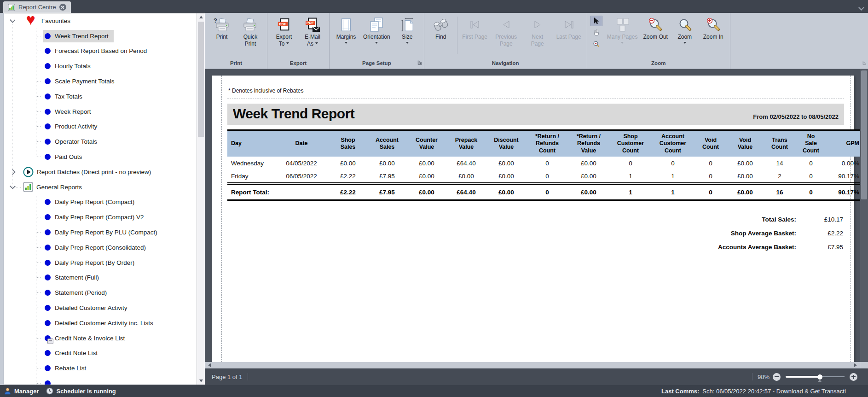  What do you see at coordinates (91, 263) in the screenshot?
I see `tree-item-body: Daily Prep Report (By Order)` at bounding box center [91, 263].